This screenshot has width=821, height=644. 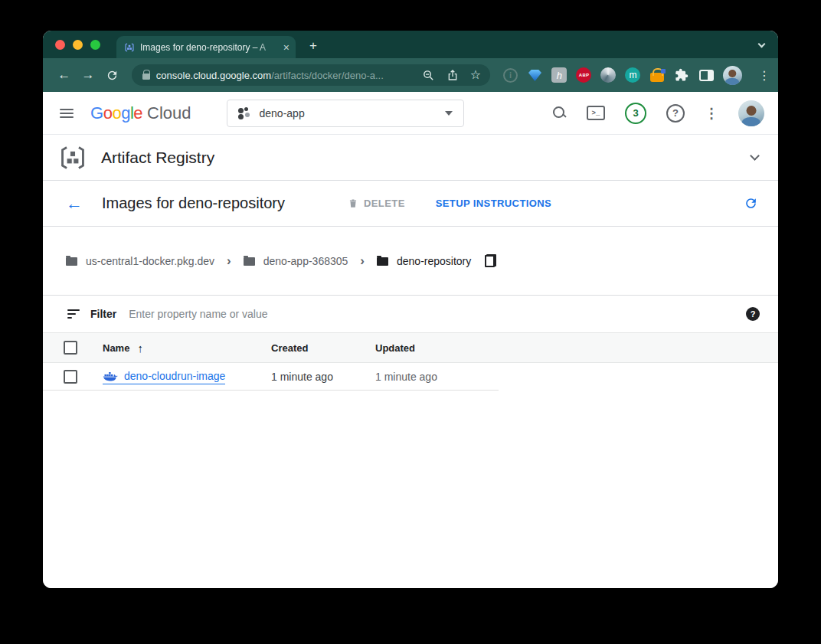 What do you see at coordinates (410, 348) in the screenshot?
I see `table-header: Name ↑ Created Updated` at bounding box center [410, 348].